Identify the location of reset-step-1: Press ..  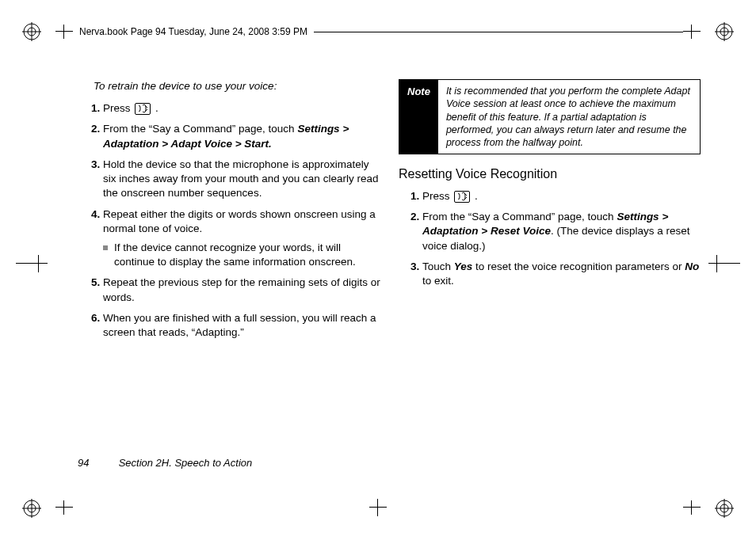
(561, 196).